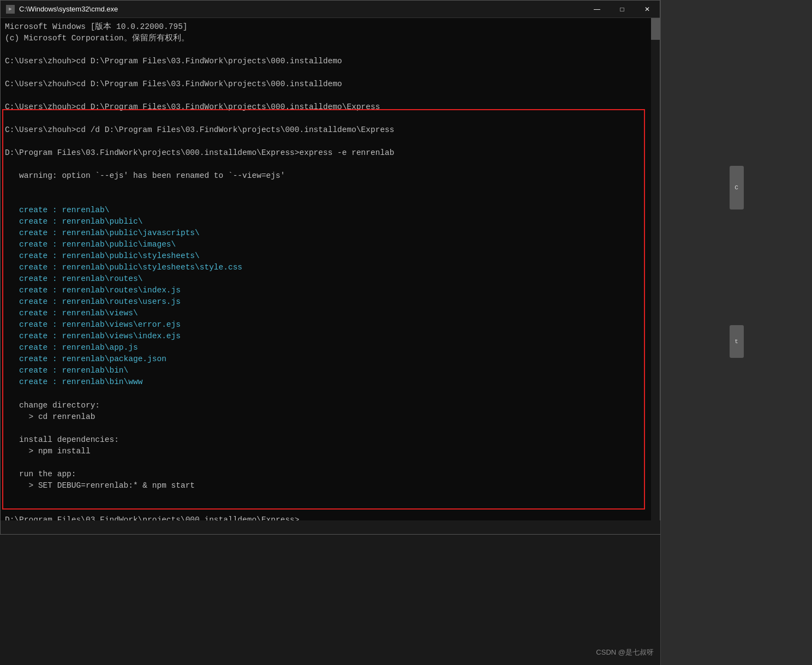 The height and width of the screenshot is (665, 812). What do you see at coordinates (622, 9) in the screenshot?
I see `window-controls: — □ ✕` at bounding box center [622, 9].